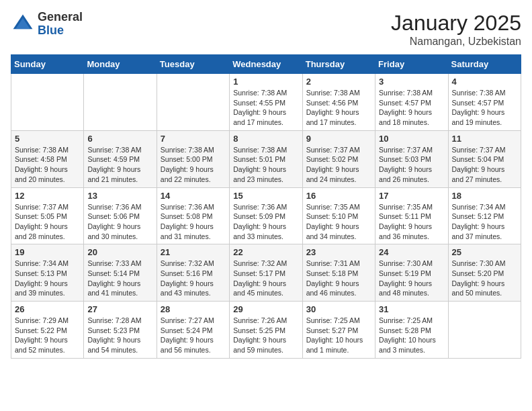 Image resolution: width=532 pixels, height=411 pixels. I want to click on day-info: Sunrise: 7:36 AM Sunset: 5:06 PM Dayligh…, so click(120, 222).